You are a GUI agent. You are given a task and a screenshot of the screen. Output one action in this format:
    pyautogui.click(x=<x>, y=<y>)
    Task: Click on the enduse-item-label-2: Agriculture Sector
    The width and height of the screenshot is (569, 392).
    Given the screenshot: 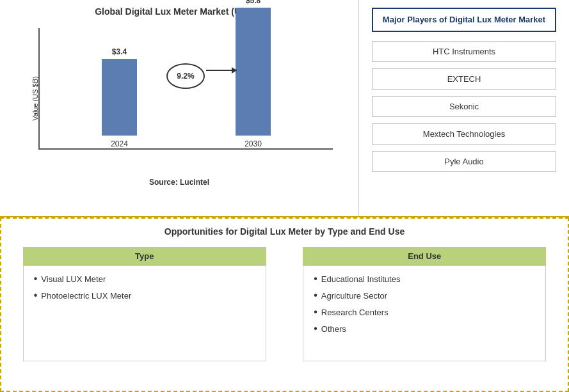 What is the action you would take?
    pyautogui.click(x=355, y=295)
    